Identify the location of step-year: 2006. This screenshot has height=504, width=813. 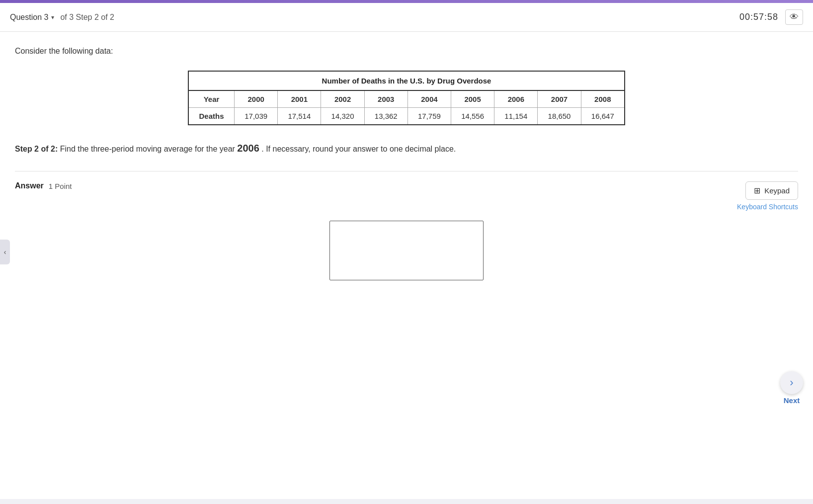
(248, 148).